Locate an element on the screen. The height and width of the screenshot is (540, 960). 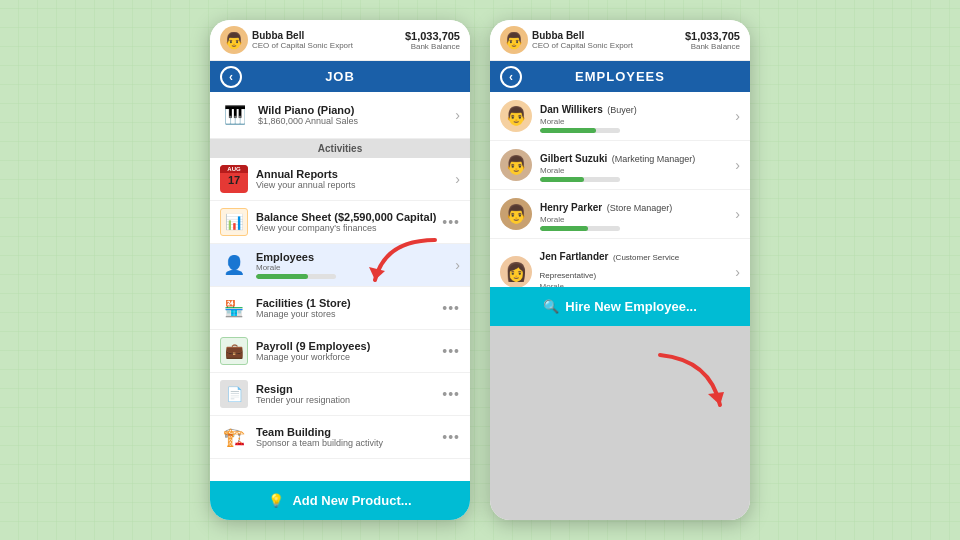
user-name-right: Bubba Bell is located at coordinates (582, 36).